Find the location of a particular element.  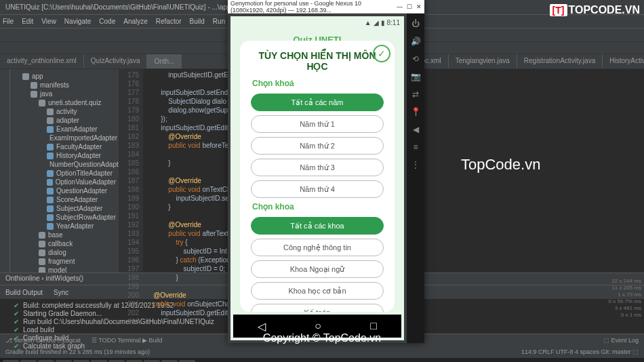

faculty-option: Khoa học cơ bản is located at coordinates (317, 291).